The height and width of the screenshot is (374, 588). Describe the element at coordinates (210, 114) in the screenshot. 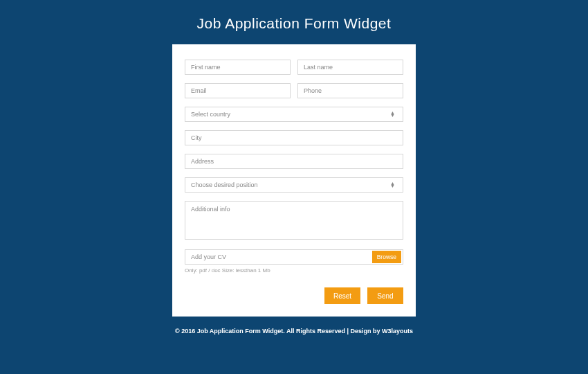

I see `country-placeholder: Select country` at that location.